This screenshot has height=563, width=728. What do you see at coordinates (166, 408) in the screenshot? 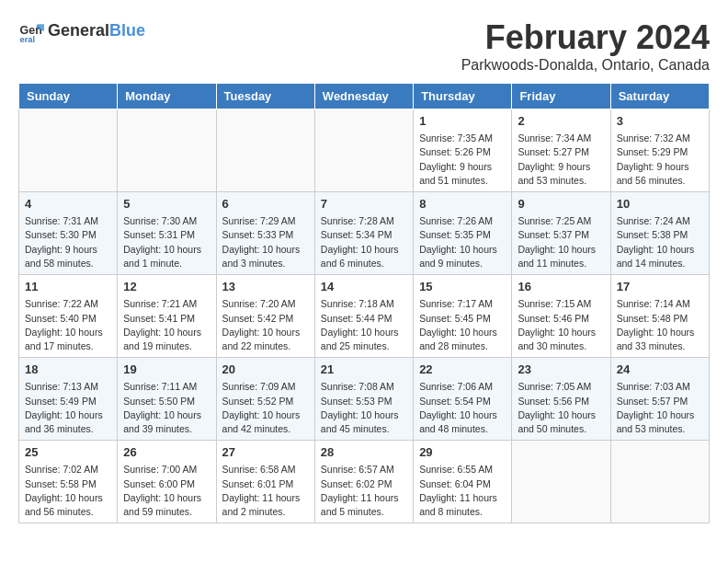
I see `day-info: Sunrise: 7:11 AM Sunset: 5:50 PM Dayligh…` at bounding box center [166, 408].